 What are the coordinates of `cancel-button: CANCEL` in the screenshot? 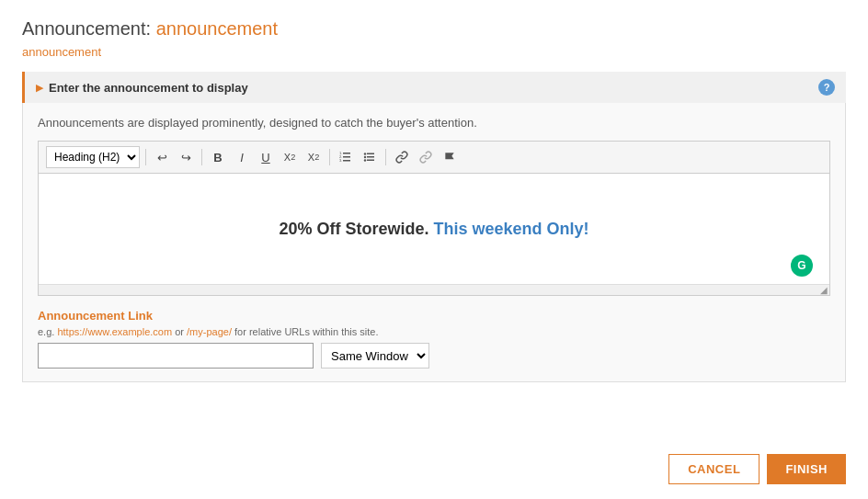 It's located at (714, 469).